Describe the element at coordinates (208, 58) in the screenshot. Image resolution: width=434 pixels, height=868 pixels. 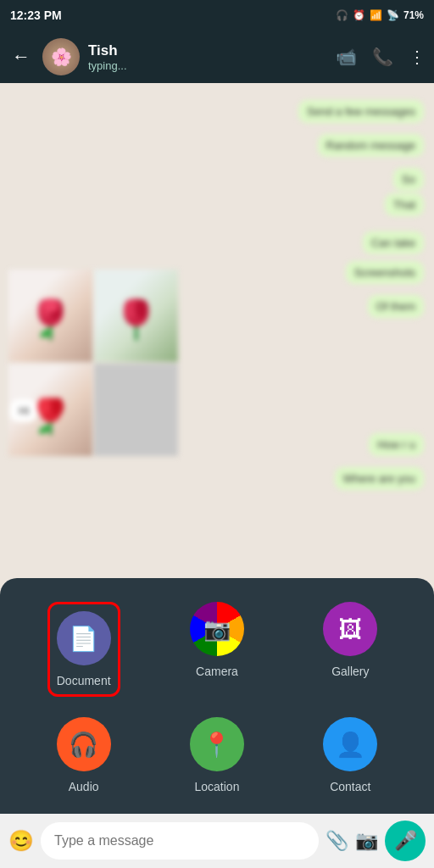
I see `contact-info: Tish typing...` at that location.